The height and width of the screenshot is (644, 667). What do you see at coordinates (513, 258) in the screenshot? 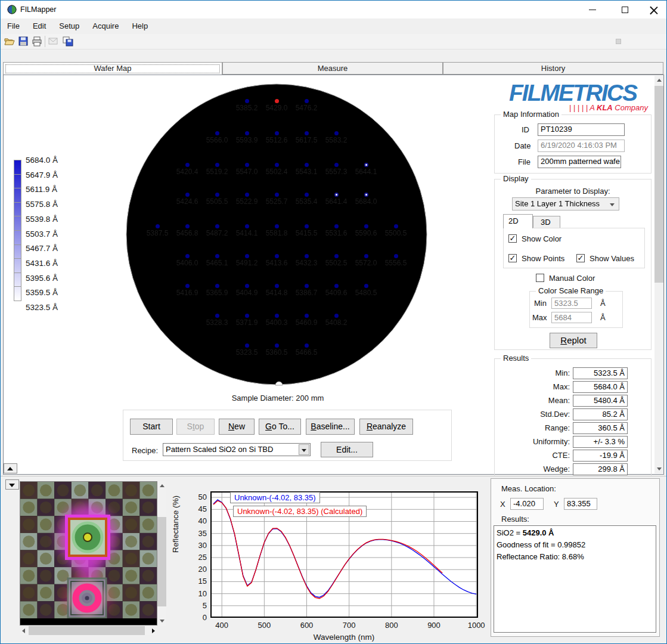
I see `show-points-checkbox` at bounding box center [513, 258].